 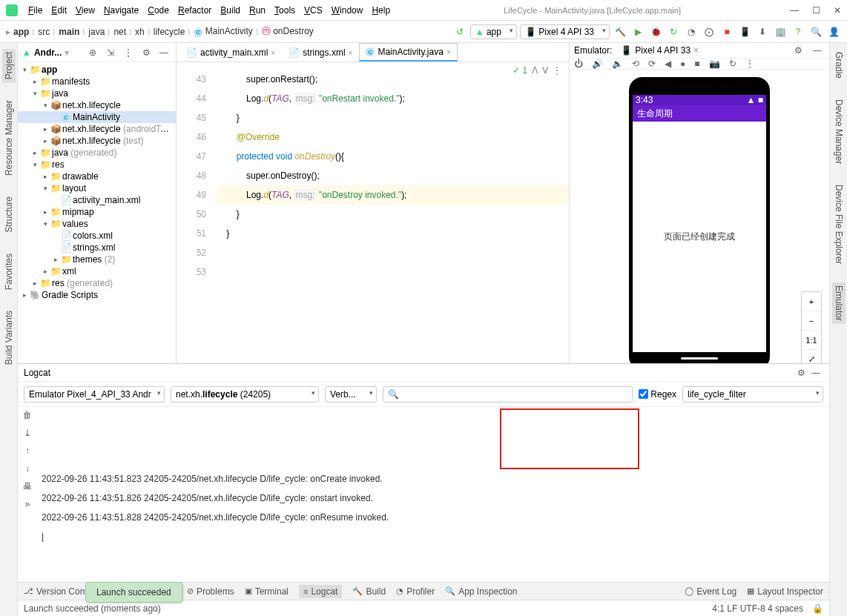 I want to click on prev-problem-icon: ᐱ, so click(x=535, y=70).